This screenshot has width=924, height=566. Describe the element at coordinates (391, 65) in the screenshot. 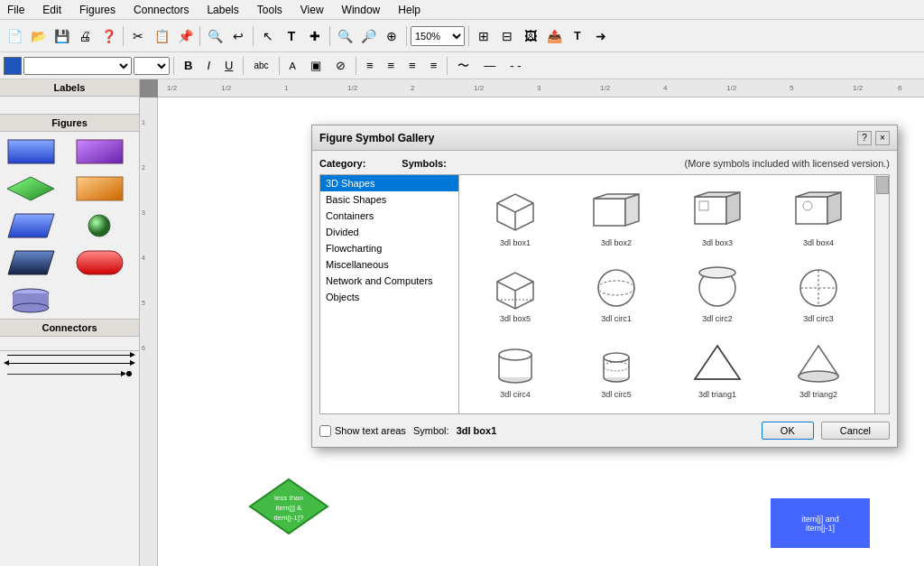

I see `align-center-btn: ≡` at that location.